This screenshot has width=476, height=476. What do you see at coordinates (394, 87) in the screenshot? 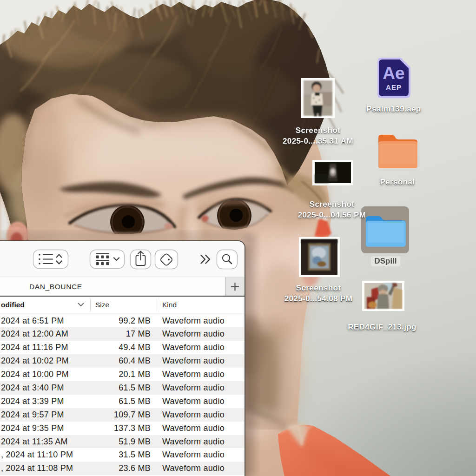
I see `svg-text: AEP` at bounding box center [394, 87].